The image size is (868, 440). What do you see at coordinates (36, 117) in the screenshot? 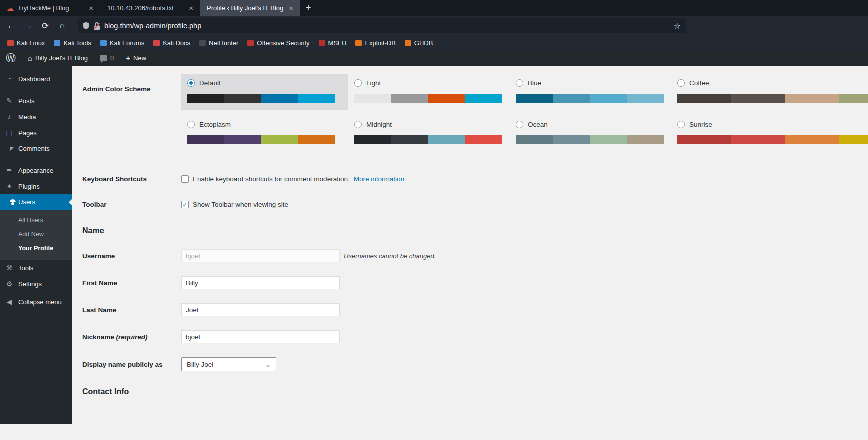
I see `sidebar-item-media: ♪Media` at bounding box center [36, 117].